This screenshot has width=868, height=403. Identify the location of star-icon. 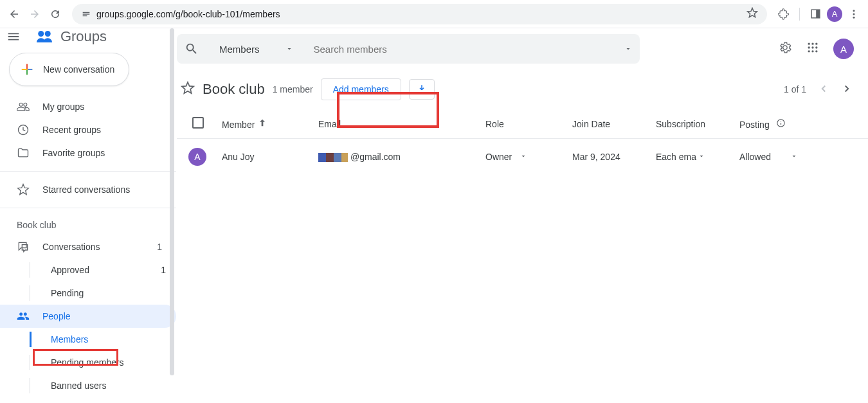
(23, 190).